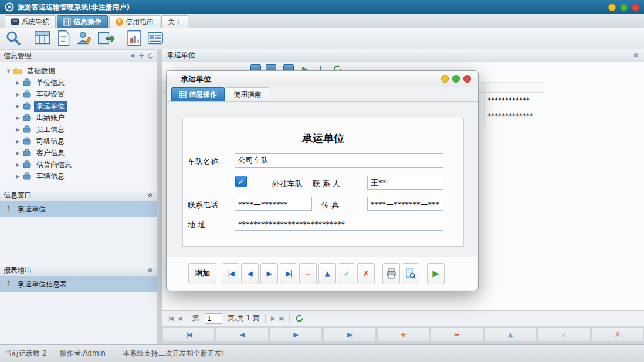 This screenshot has height=362, width=644. I want to click on contact-input, so click(405, 183).